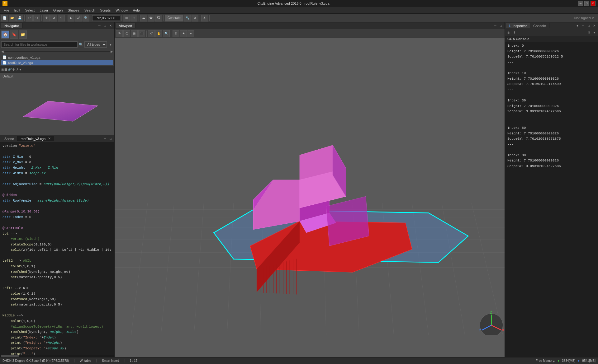 The width and height of the screenshot is (598, 364). What do you see at coordinates (105, 139) in the screenshot?
I see `editor-min-button: ─` at bounding box center [105, 139].